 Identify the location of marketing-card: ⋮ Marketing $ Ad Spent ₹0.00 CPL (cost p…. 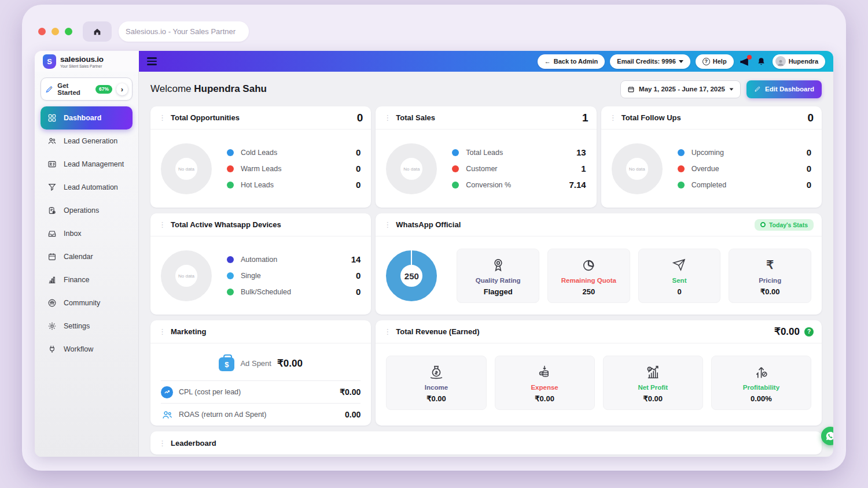
(260, 373).